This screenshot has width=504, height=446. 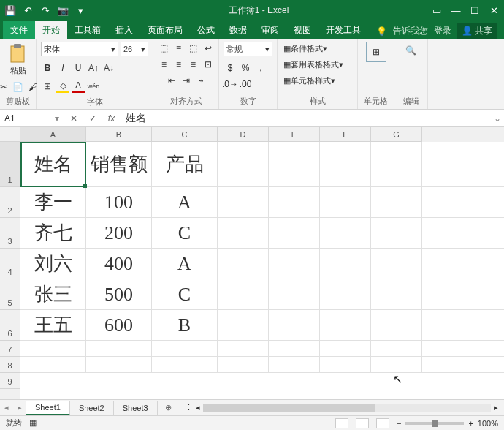 I want to click on zoom-slider, so click(x=435, y=423).